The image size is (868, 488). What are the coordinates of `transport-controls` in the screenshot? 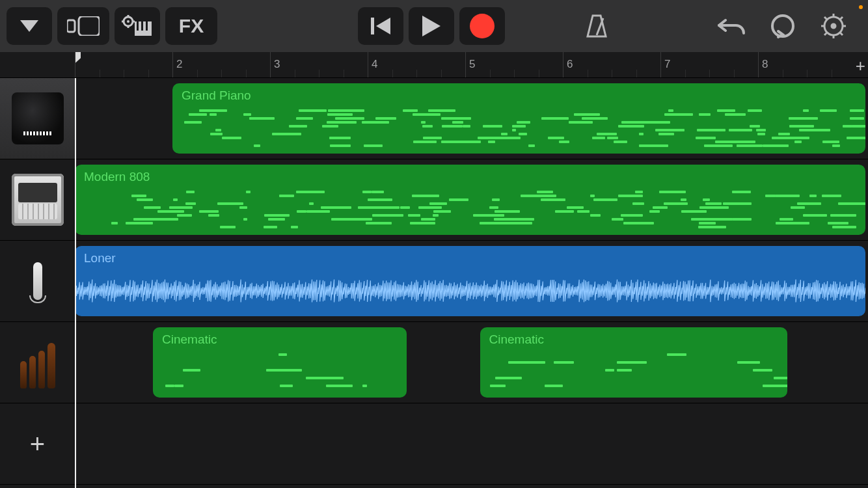 It's located at (434, 26).